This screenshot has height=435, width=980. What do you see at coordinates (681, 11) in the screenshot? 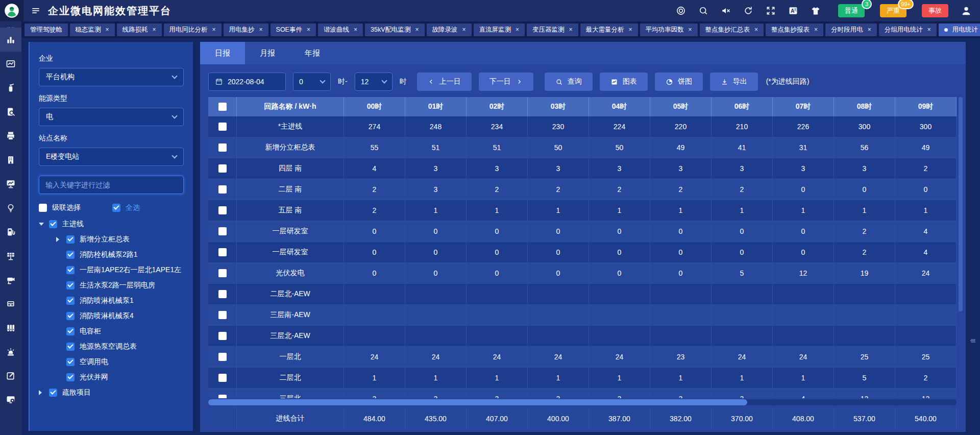
I see `service-icon` at bounding box center [681, 11].